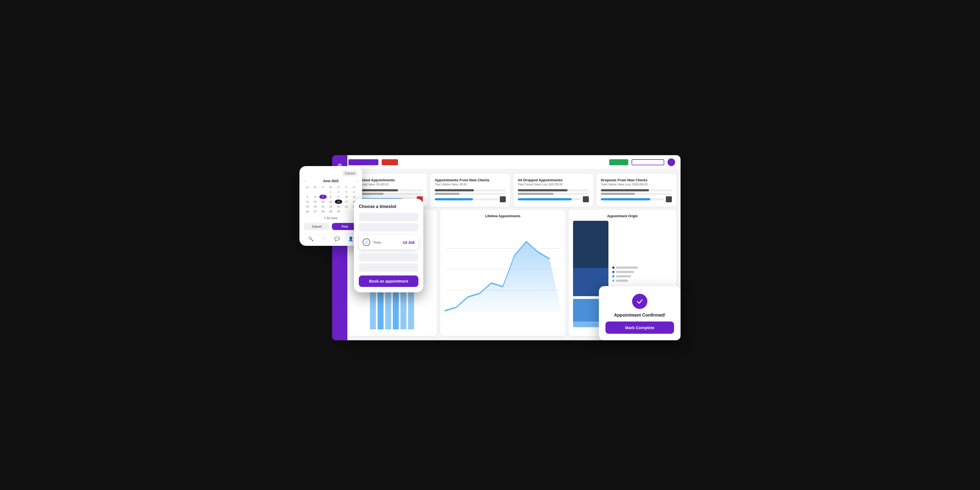 The height and width of the screenshot is (490, 980). Describe the element at coordinates (503, 216) in the screenshot. I see `chart-lifetime-title: Lifetime Appointments` at that location.